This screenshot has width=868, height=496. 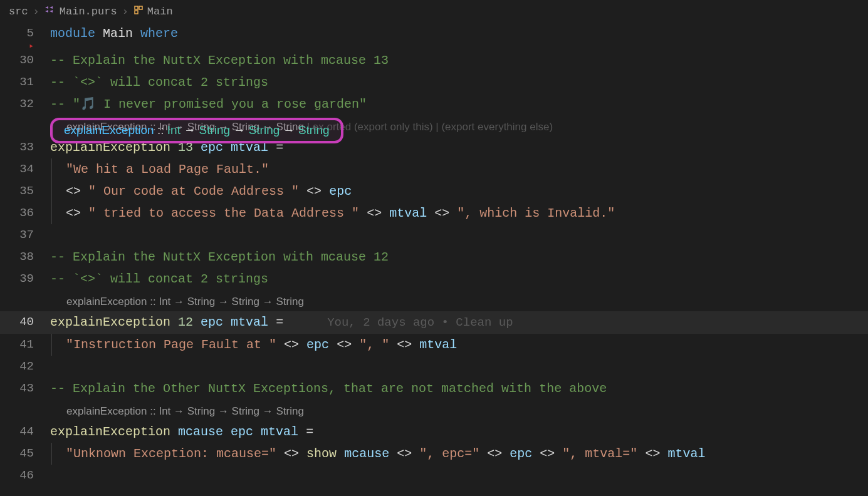 What do you see at coordinates (110, 432) in the screenshot?
I see `fn-name: explainException` at bounding box center [110, 432].